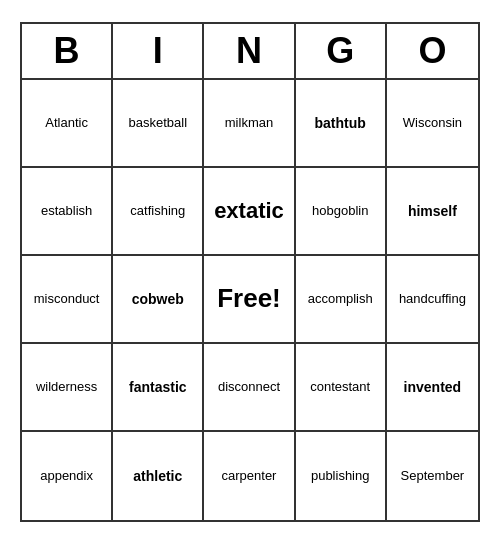 The height and width of the screenshot is (544, 500). Describe the element at coordinates (158, 212) in the screenshot. I see `bingo-cell: catfishing` at that location.